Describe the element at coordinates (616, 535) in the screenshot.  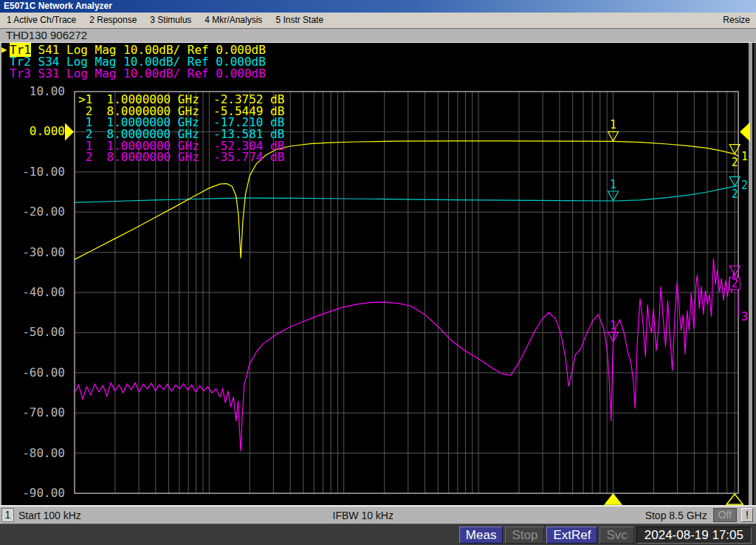
I see `status-svc: Svc` at that location.